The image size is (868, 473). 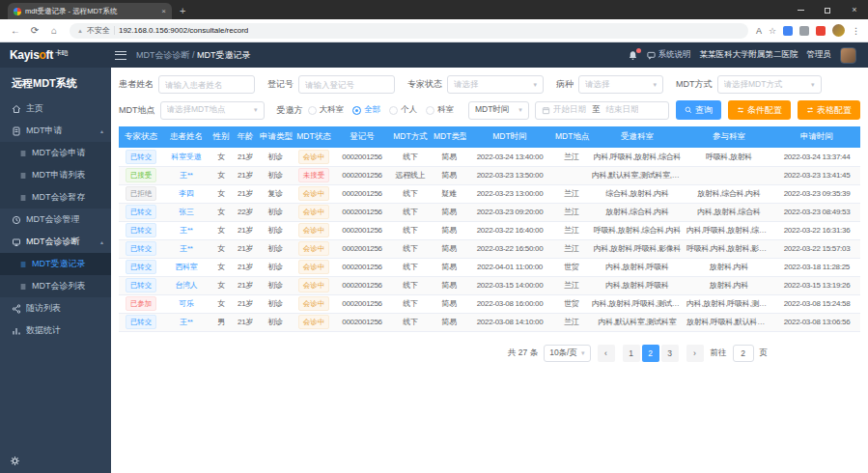 I want to click on chevron-up-icon: ▴, so click(x=102, y=131).